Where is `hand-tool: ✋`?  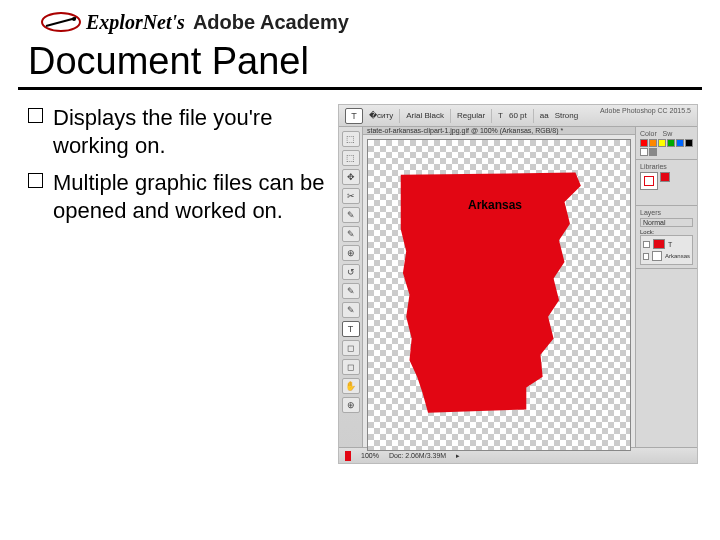 hand-tool: ✋ is located at coordinates (351, 386).